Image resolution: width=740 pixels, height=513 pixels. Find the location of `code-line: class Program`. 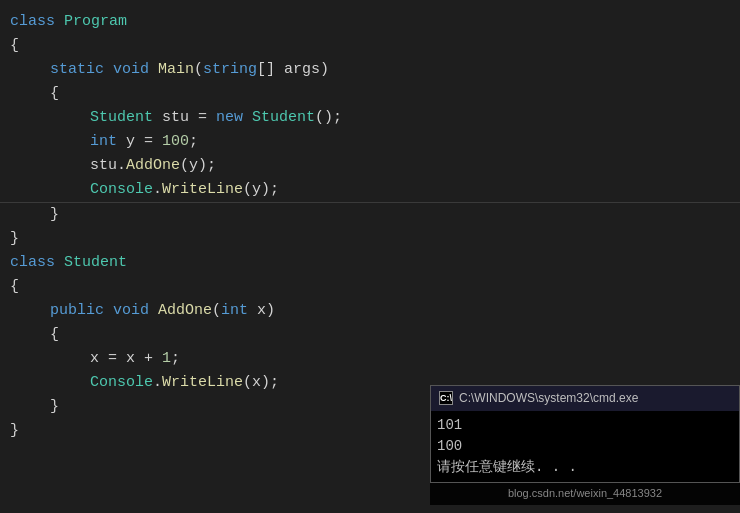

code-line: class Program is located at coordinates (370, 22).